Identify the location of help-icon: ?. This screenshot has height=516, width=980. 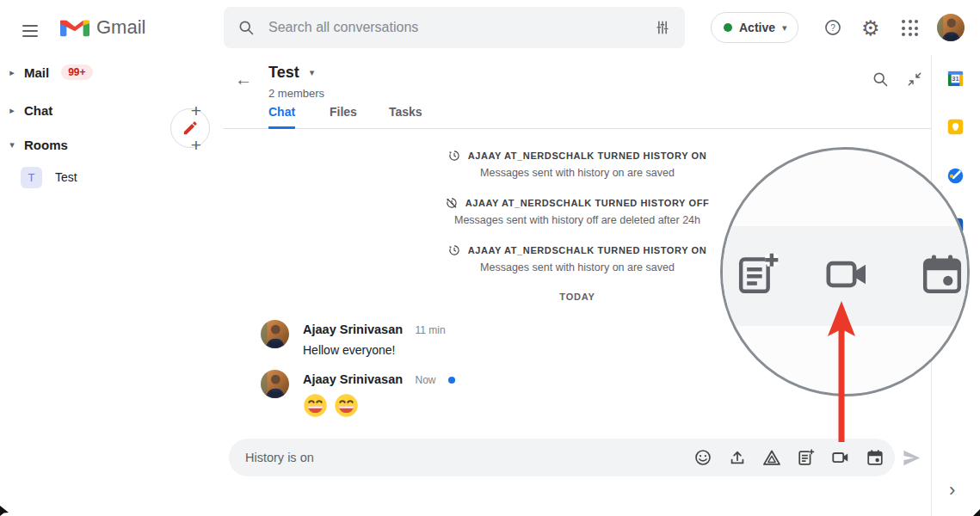
(833, 28).